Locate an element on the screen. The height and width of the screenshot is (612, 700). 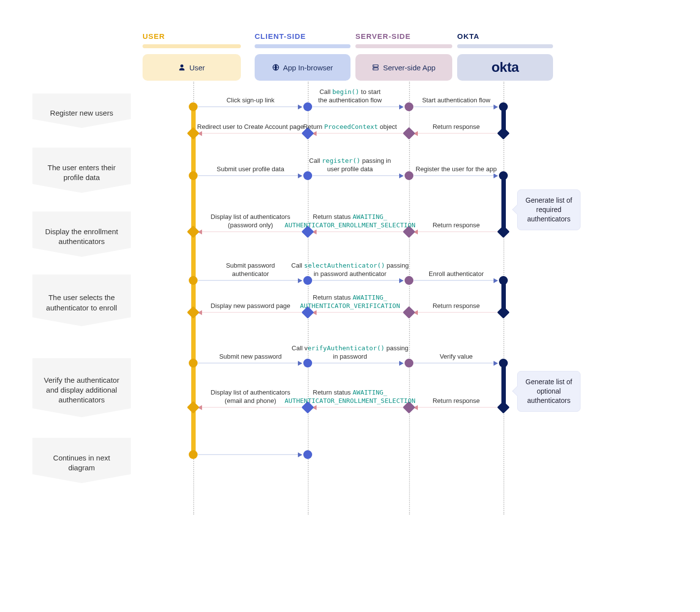
arrow-label: Call verifyAuthenticator() passingin pas… is located at coordinates (350, 353).